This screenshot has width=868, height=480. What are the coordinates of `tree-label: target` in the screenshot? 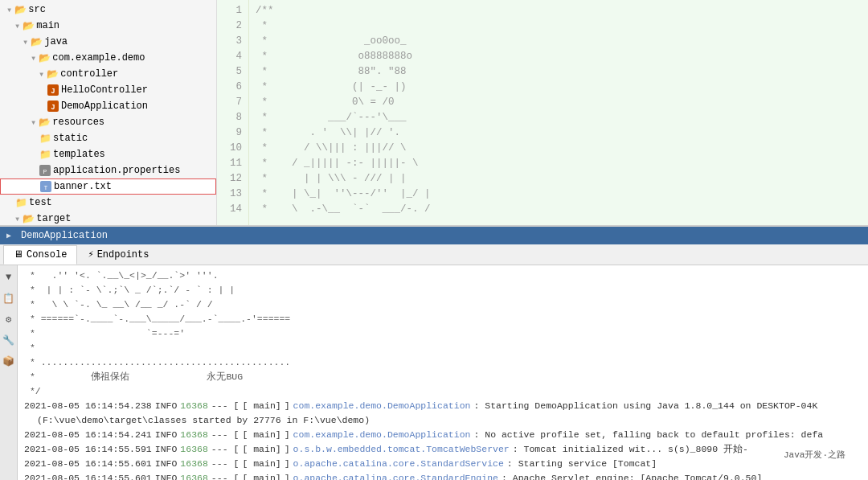 It's located at (53, 219).